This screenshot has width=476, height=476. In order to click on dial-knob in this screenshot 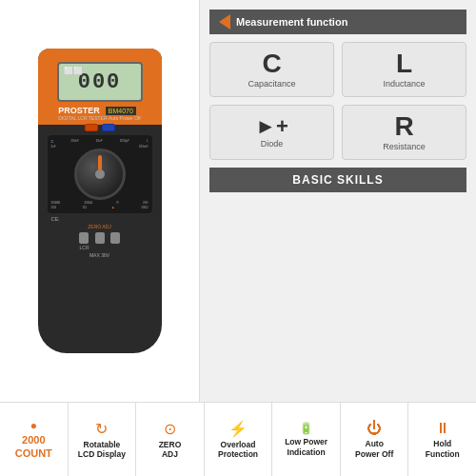, I will do `click(100, 174)`.